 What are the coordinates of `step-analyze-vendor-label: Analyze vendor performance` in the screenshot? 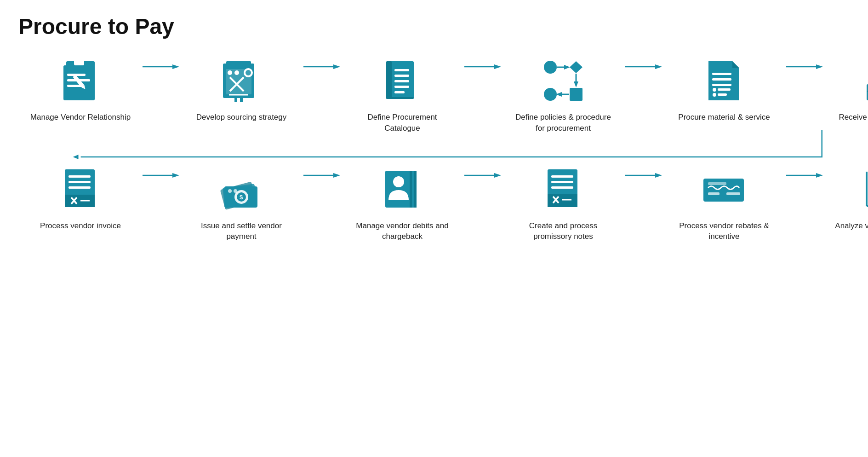 It's located at (851, 226).